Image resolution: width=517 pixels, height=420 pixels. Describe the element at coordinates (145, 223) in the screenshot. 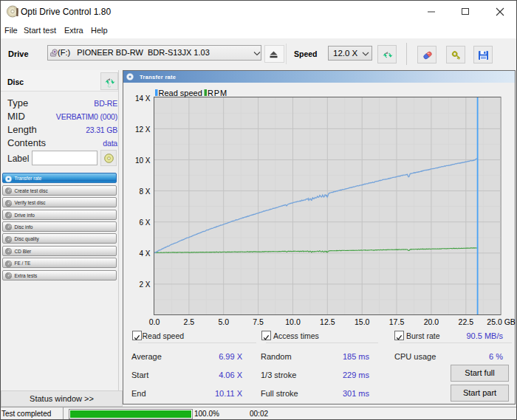

I see `svg-text: 6 X` at that location.